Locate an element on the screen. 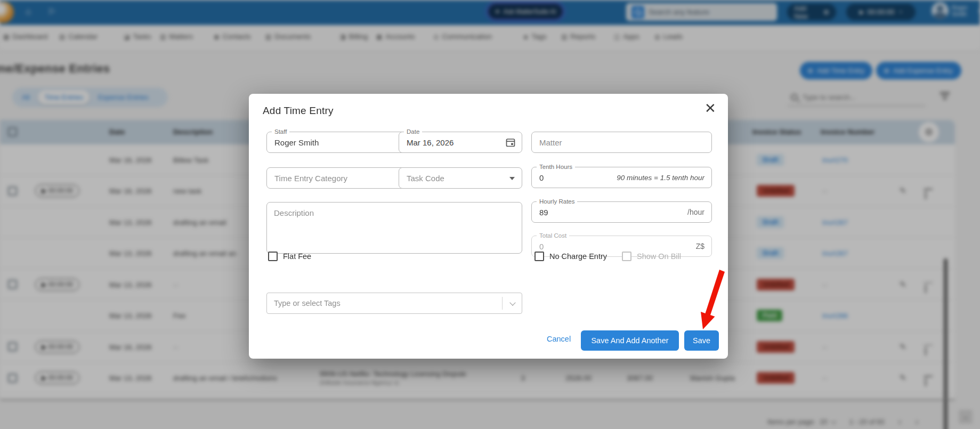 The height and width of the screenshot is (429, 980). total-cost-label: Total Cost is located at coordinates (553, 236).